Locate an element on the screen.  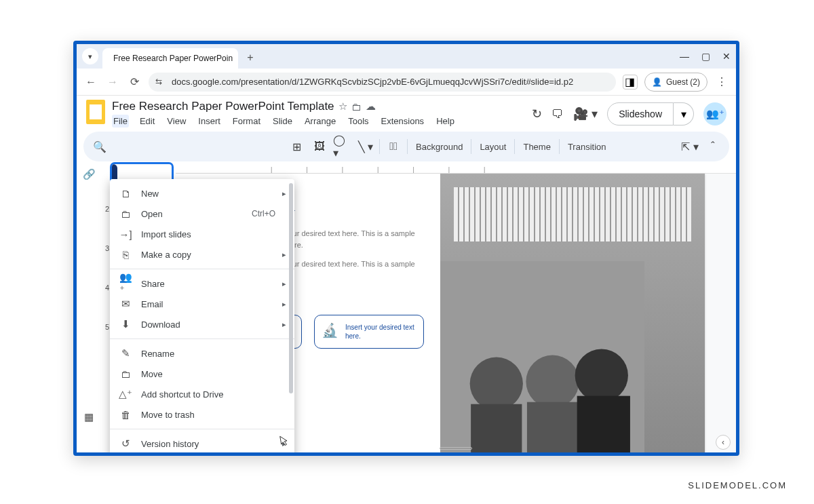
menu-item-add-shortcut: △⁺Add shortcut to Drive is located at coordinates (202, 394).